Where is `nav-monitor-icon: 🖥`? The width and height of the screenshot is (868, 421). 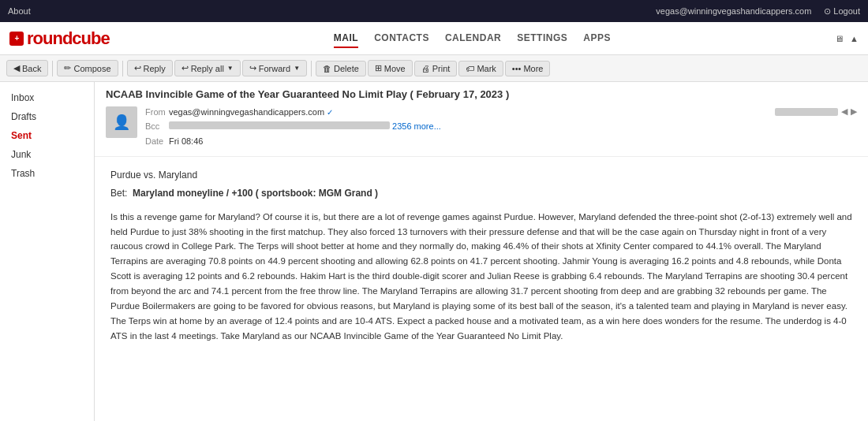 nav-monitor-icon: 🖥 is located at coordinates (840, 39).